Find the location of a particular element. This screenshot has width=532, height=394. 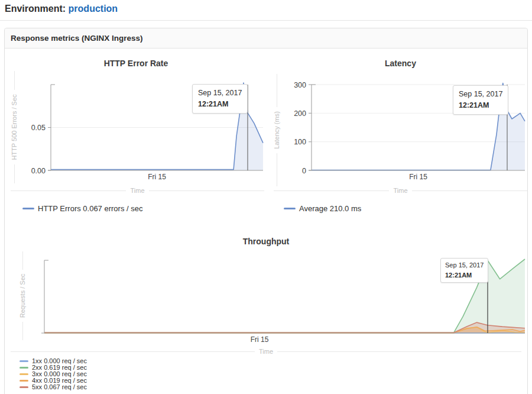

environment-label: Environment: is located at coordinates (35, 8).